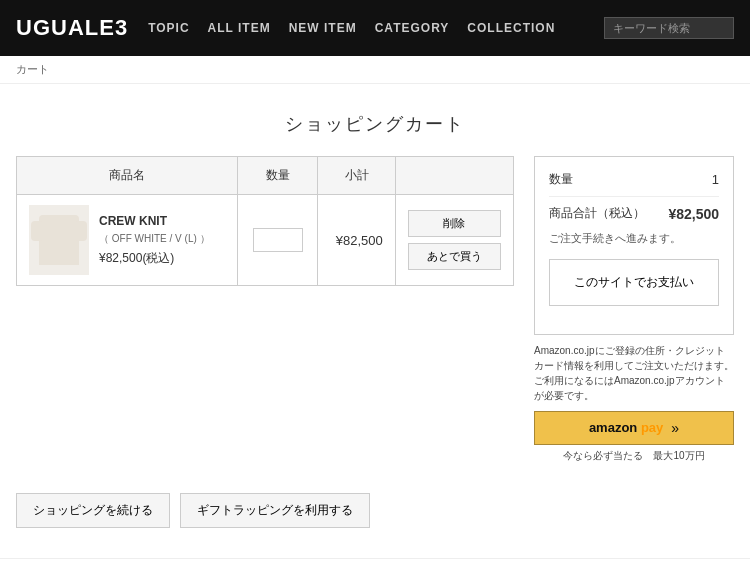  I want to click on breadcrumb: カート, so click(375, 70).